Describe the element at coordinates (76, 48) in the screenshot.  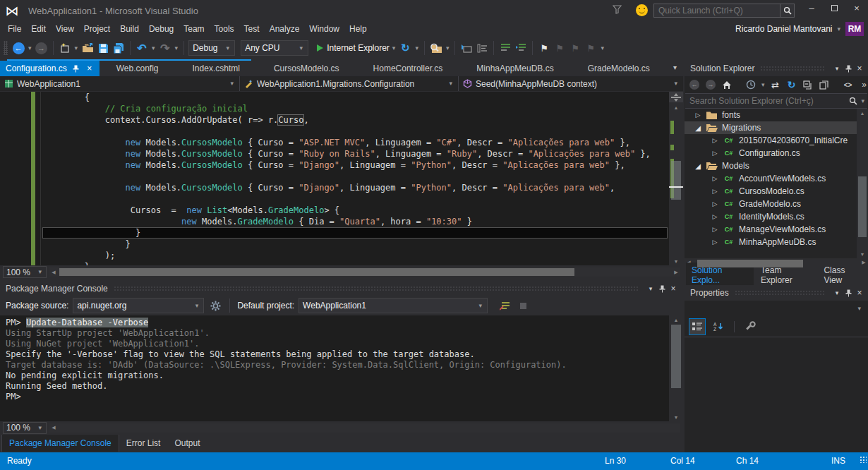
I see `new-project-dropdown: ▾` at that location.